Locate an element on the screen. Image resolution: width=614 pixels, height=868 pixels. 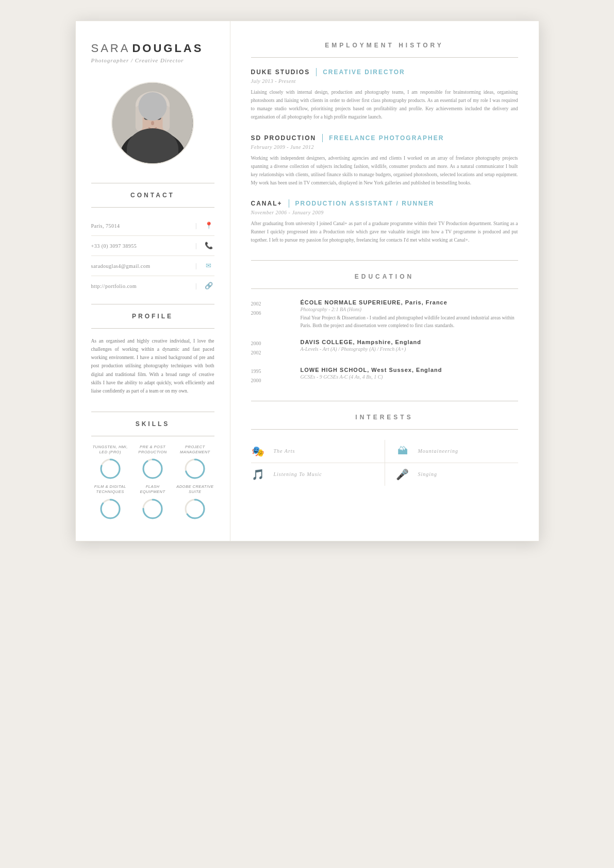
job-header: CANAL+ PRODUCTION ASSISTANT / RUNNER is located at coordinates (385, 203).